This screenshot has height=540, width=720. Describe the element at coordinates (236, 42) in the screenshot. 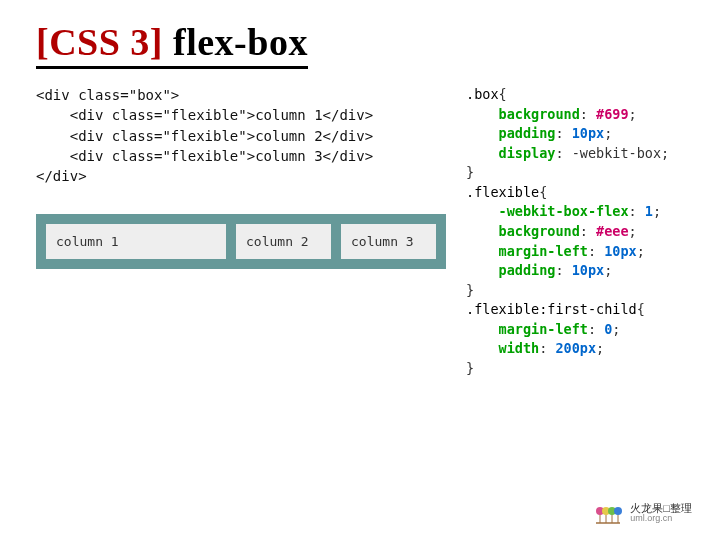

I see `title-topic: flex-box` at that location.